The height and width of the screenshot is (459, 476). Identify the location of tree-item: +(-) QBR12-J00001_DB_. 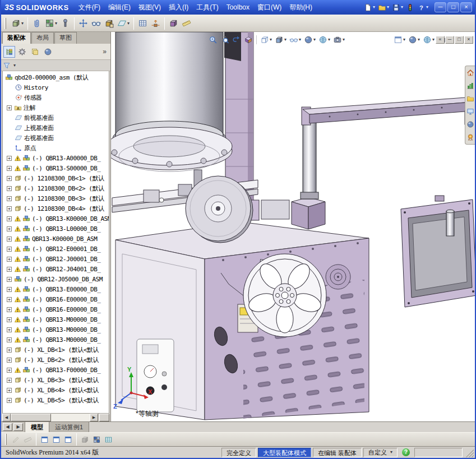
(56, 259).